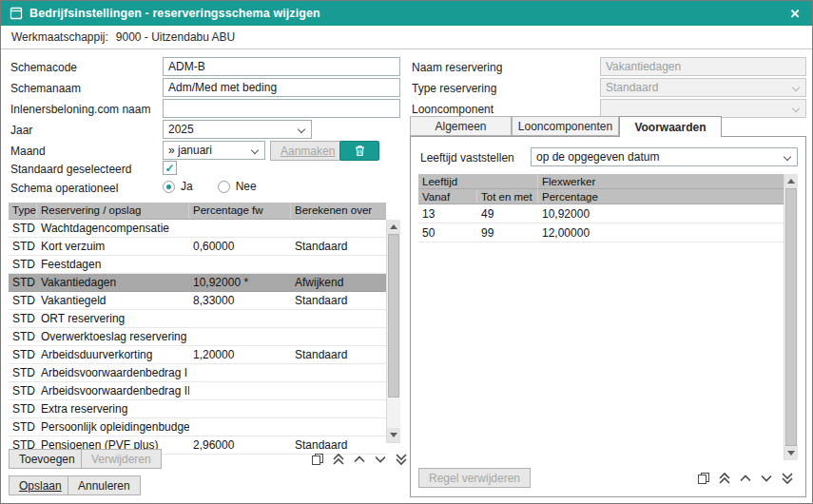 The width and height of the screenshot is (813, 504). Describe the element at coordinates (359, 150) in the screenshot. I see `delete-month-button` at that location.